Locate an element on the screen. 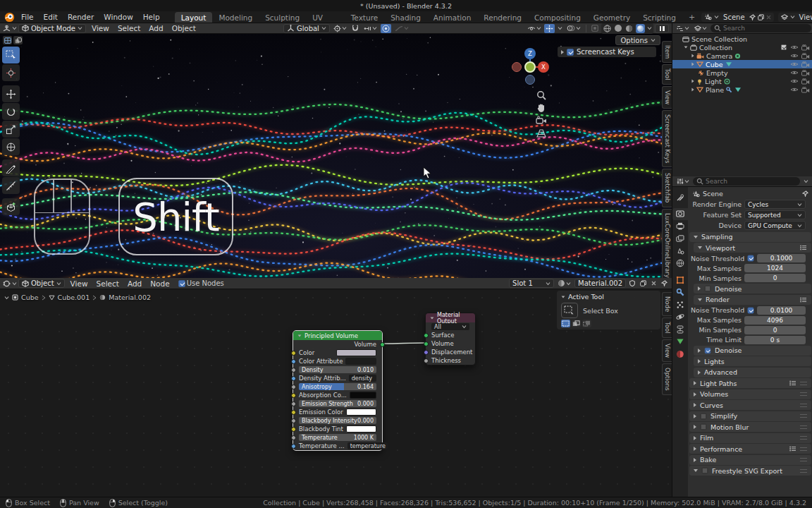  panel-bake: Bake is located at coordinates (750, 460).